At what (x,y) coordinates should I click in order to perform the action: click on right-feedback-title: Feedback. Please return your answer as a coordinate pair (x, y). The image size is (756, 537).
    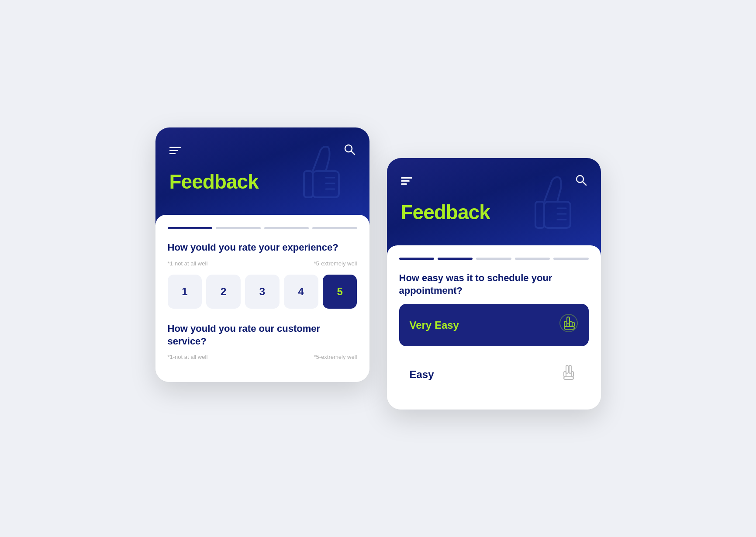
    Looking at the image, I should click on (494, 212).